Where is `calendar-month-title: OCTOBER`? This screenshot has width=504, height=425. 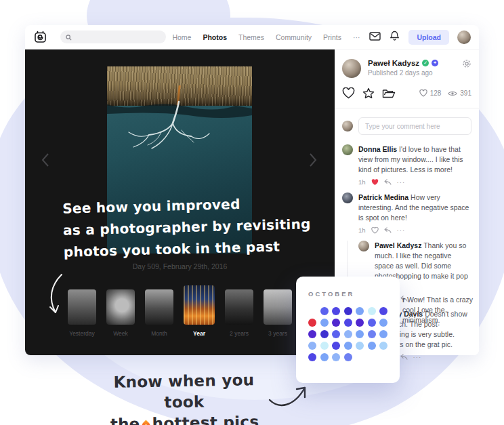
calendar-month-title: OCTOBER is located at coordinates (348, 294).